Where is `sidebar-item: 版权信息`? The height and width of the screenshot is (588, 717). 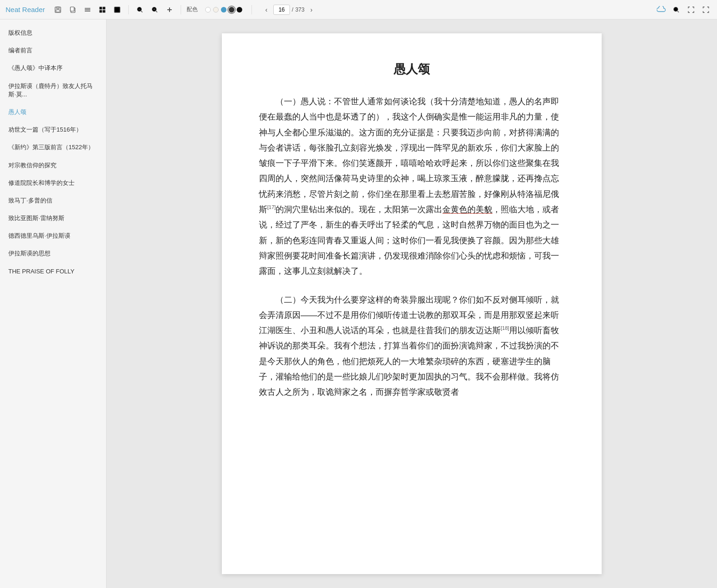 sidebar-item: 版权信息 is located at coordinates (53, 33).